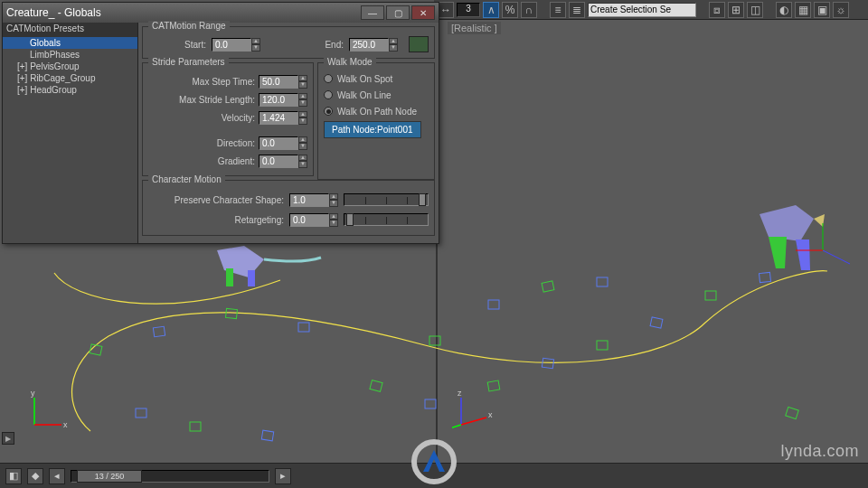 The image size is (868, 488). What do you see at coordinates (373, 130) in the screenshot?
I see `path-node-button: Path Node:Point001` at bounding box center [373, 130].